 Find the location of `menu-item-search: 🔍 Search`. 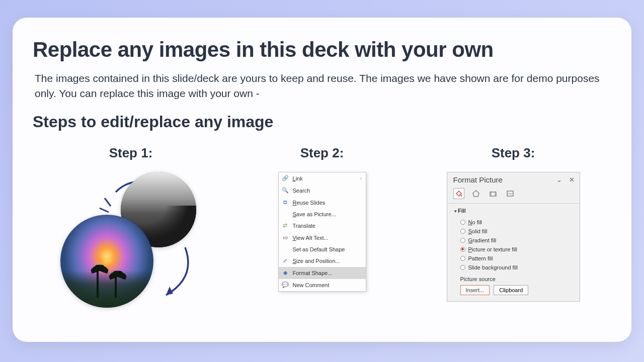

menu-item-search: 🔍 Search is located at coordinates (322, 191).